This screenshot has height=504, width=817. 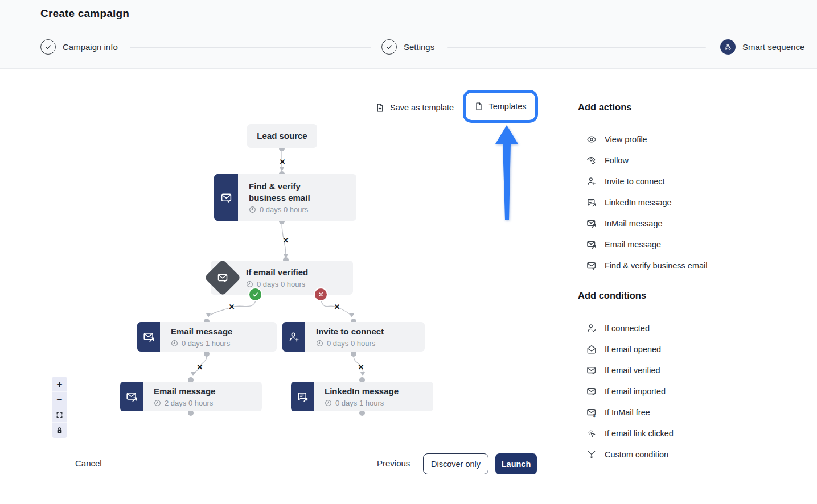 I want to click on zoom-in-button: +, so click(x=59, y=385).